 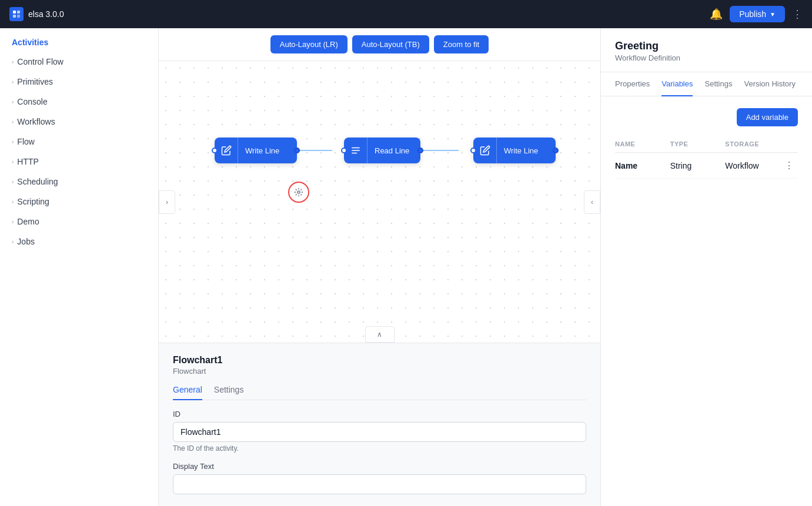 I want to click on col-header-type: TYPE, so click(x=696, y=144).